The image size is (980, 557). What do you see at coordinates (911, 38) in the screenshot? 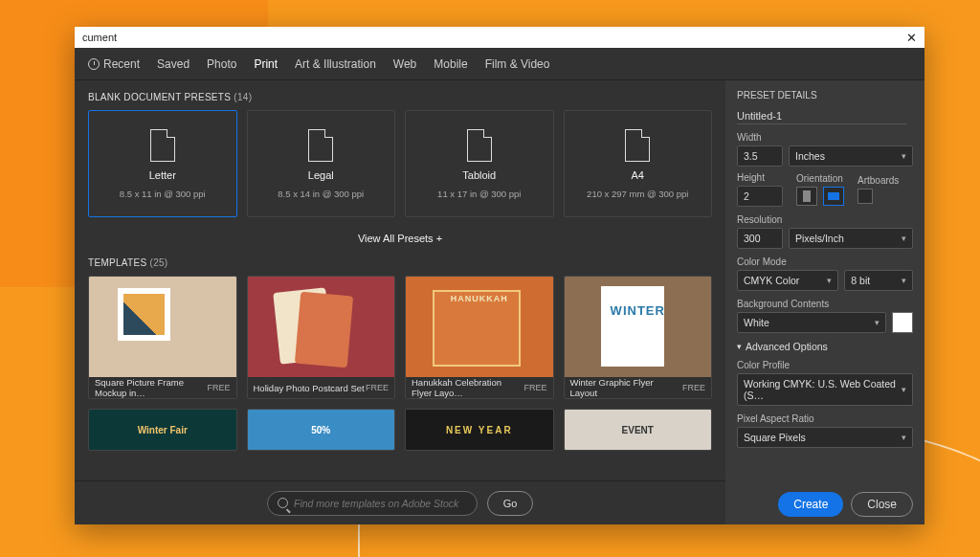
I see `close-icon: ✕` at bounding box center [911, 38].